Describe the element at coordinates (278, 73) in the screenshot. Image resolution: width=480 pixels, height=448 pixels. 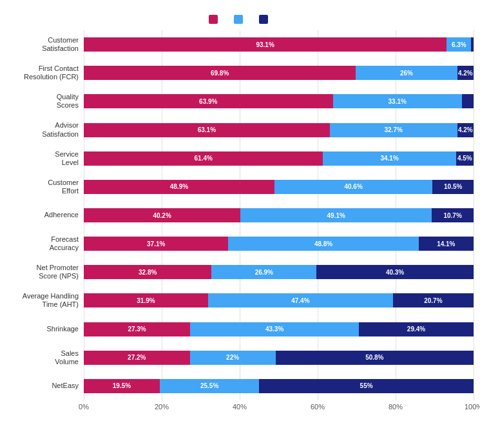
I see `bar-track-1: 69.8%26%4.2%` at that location.